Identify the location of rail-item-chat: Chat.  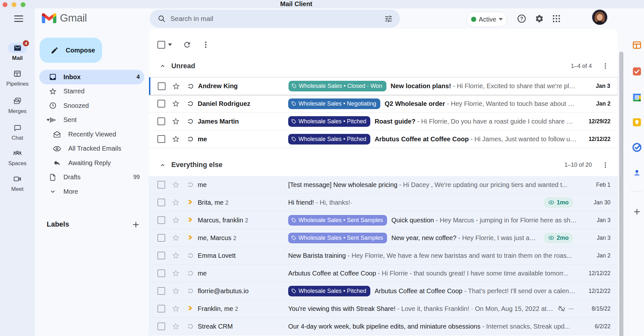
(17, 132).